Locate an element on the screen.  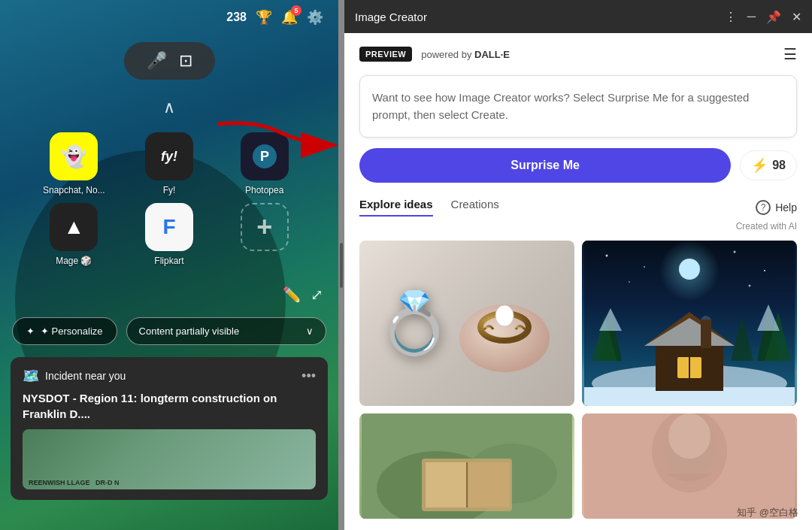
tabs-left: Explore ideas Creations is located at coordinates (429, 207).